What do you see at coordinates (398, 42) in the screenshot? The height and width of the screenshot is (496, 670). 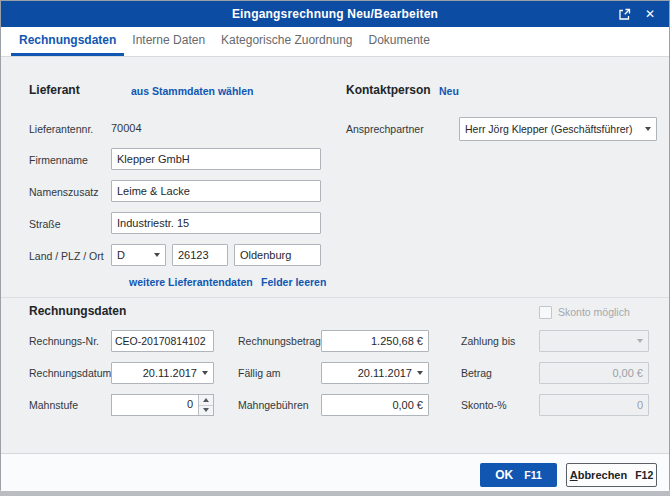 I see `tab-dokumente: Dokumente` at bounding box center [398, 42].